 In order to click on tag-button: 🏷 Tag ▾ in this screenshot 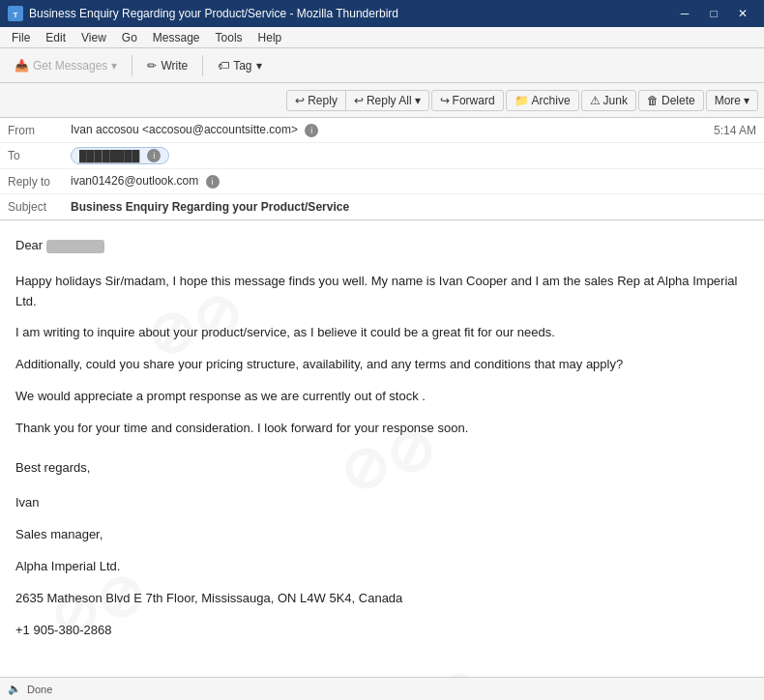, I will do `click(240, 66)`.